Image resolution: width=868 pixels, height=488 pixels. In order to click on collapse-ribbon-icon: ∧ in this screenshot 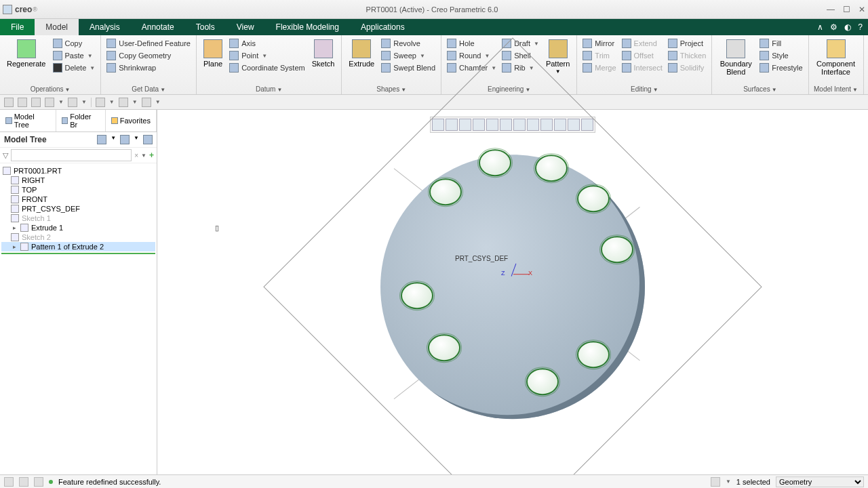, I will do `click(821, 27)`.